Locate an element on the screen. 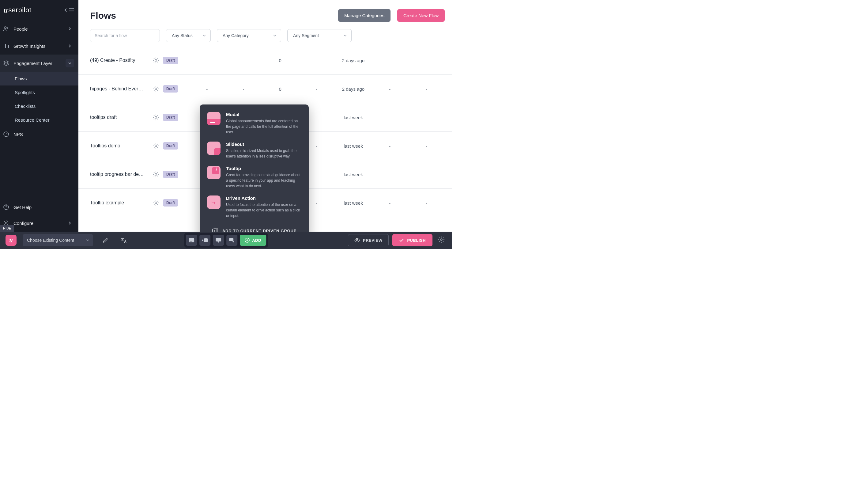  filters-bar: Any Status Any Category Any Segment is located at coordinates (266, 36).